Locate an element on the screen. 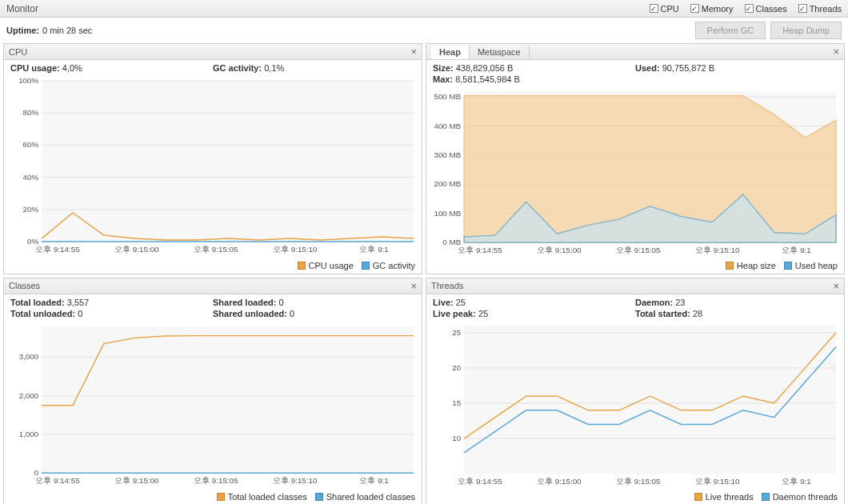  svg-text: 200 MB is located at coordinates (447, 184).